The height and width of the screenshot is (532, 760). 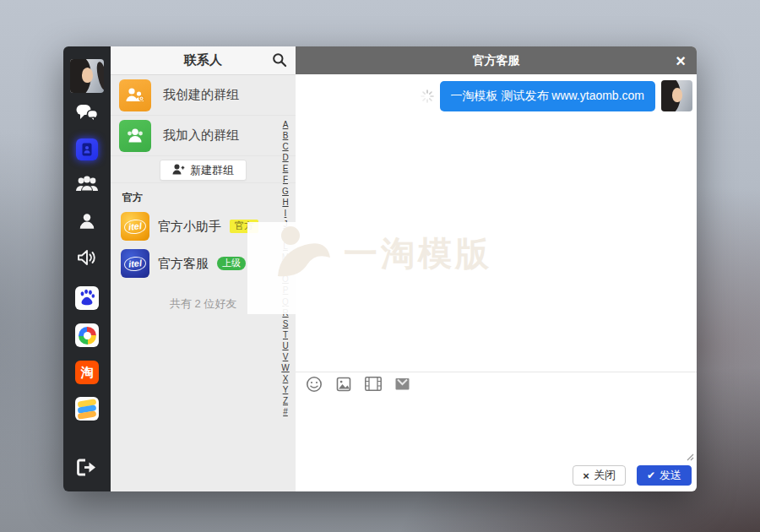 I want to click on contact-name: 官方客服, so click(x=183, y=263).